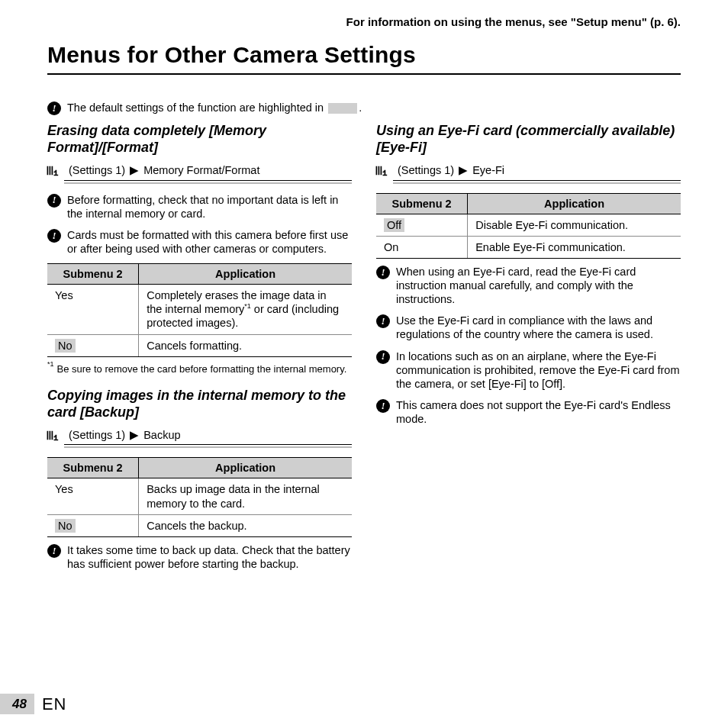 Image resolution: width=728 pixels, height=728 pixels. Describe the element at coordinates (200, 310) in the screenshot. I see `format-table: Submenu 2 Application Yes Completely era…` at that location.